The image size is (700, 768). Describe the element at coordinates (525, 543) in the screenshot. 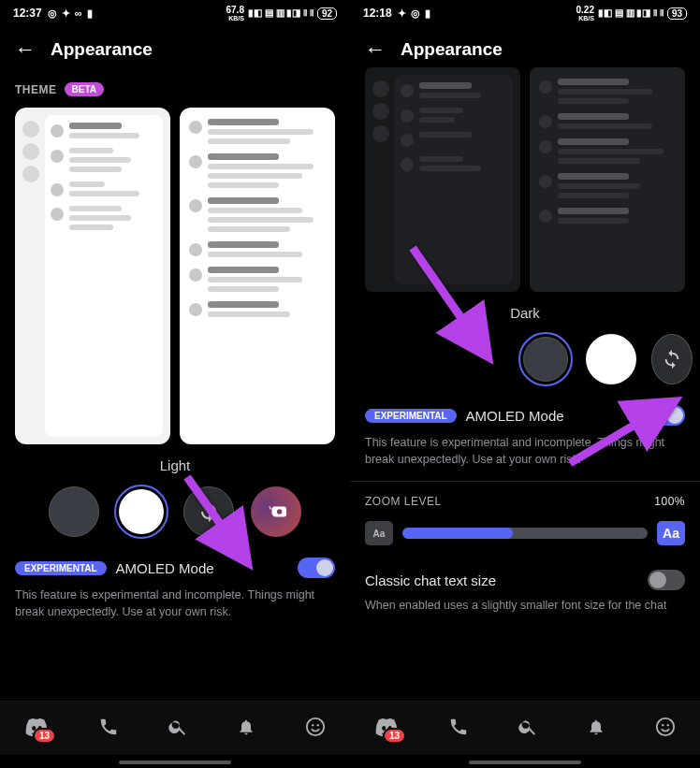

I see `zoom-slider-row: Aa Aa` at that location.